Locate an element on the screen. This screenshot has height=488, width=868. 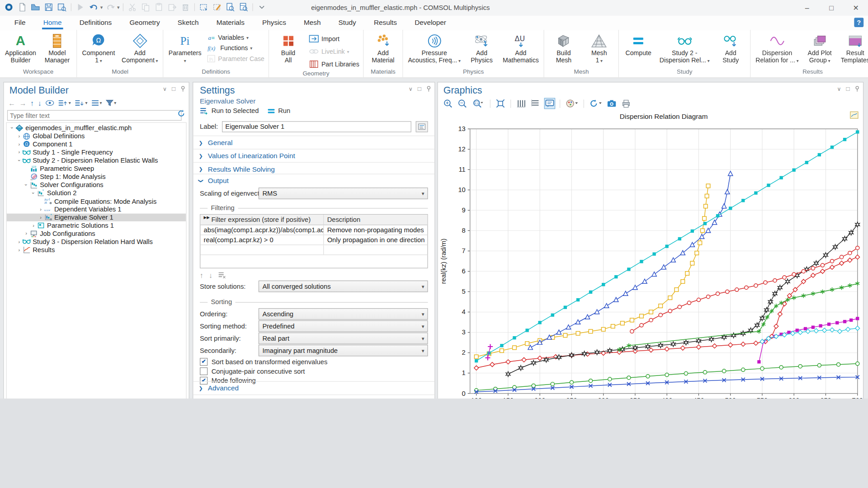
tree-item-step-1-mode-analysis: Step 1: Mode Analysis is located at coordinates (97, 177).